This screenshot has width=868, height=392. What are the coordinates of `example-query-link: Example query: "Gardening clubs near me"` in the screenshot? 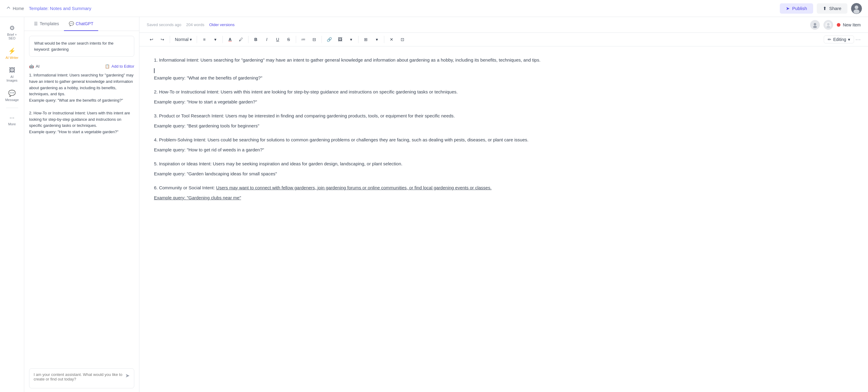 It's located at (504, 198).